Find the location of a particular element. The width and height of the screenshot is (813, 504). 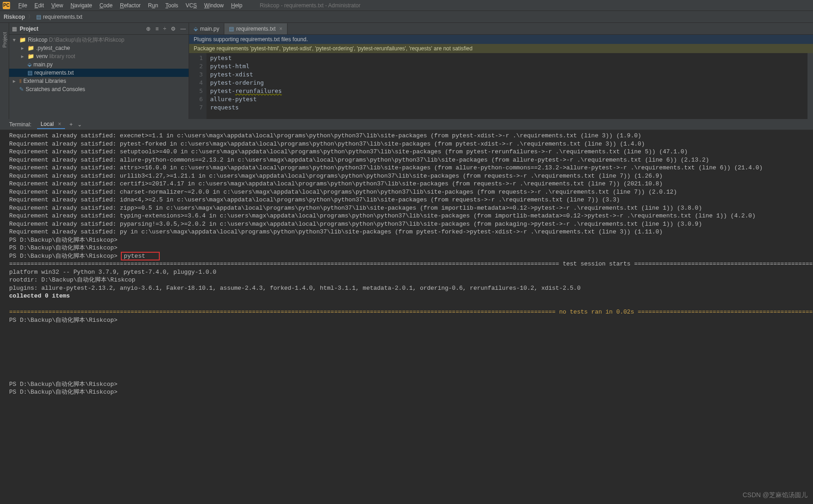

line-gutter: 1234567 is located at coordinates (198, 86).